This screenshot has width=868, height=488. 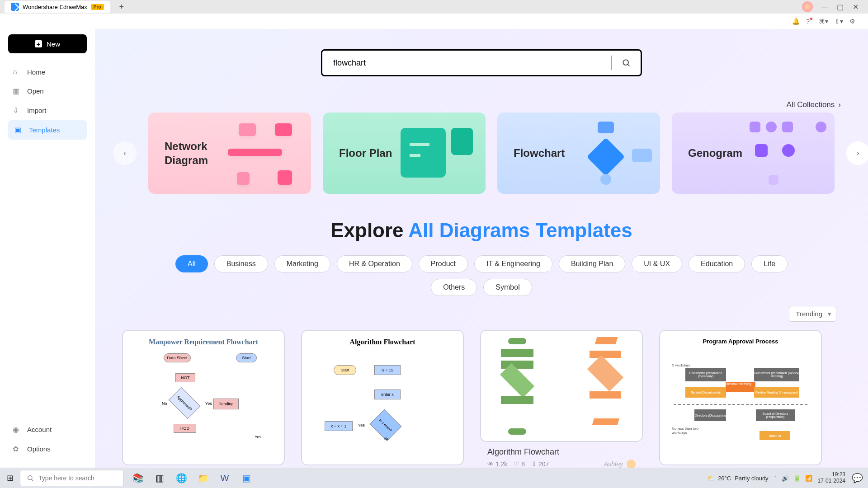 What do you see at coordinates (443, 264) in the screenshot?
I see `filter-product: Product` at bounding box center [443, 264].